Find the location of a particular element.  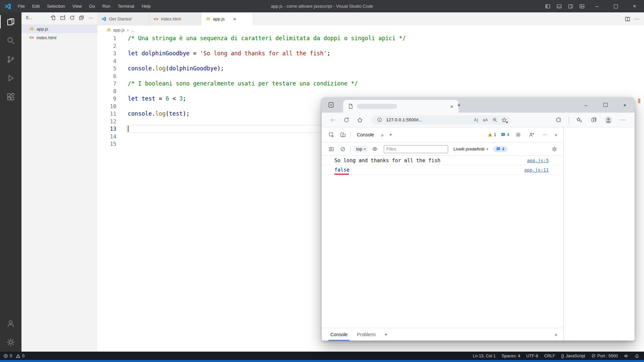

home-icon is located at coordinates (360, 120).